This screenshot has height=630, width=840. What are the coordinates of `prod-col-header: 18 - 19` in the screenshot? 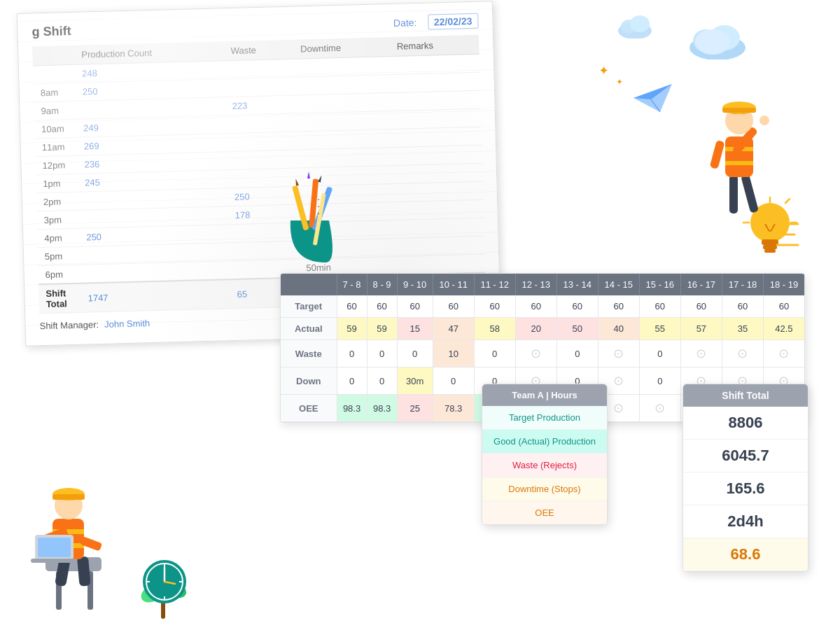 It's located at (784, 284).